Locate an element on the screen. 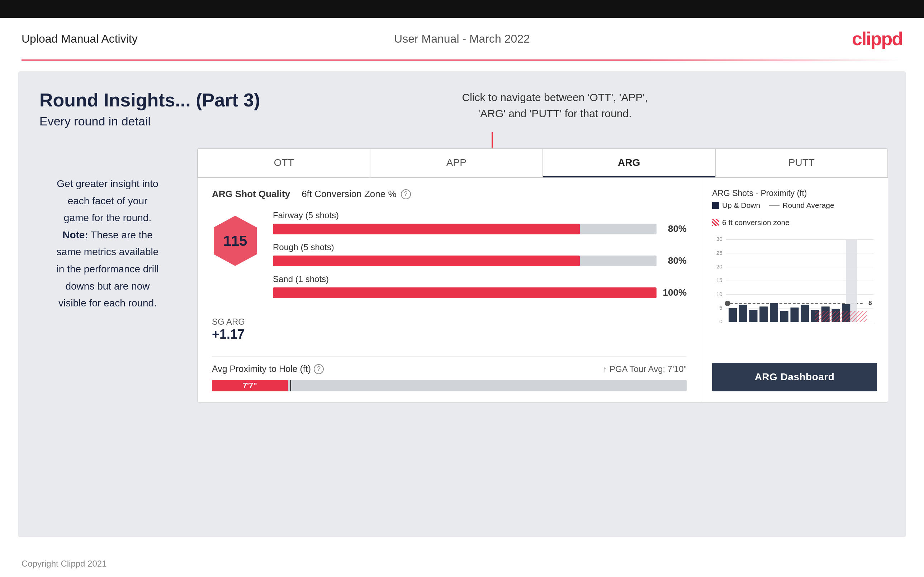  bar-outer-sand is located at coordinates (465, 293).